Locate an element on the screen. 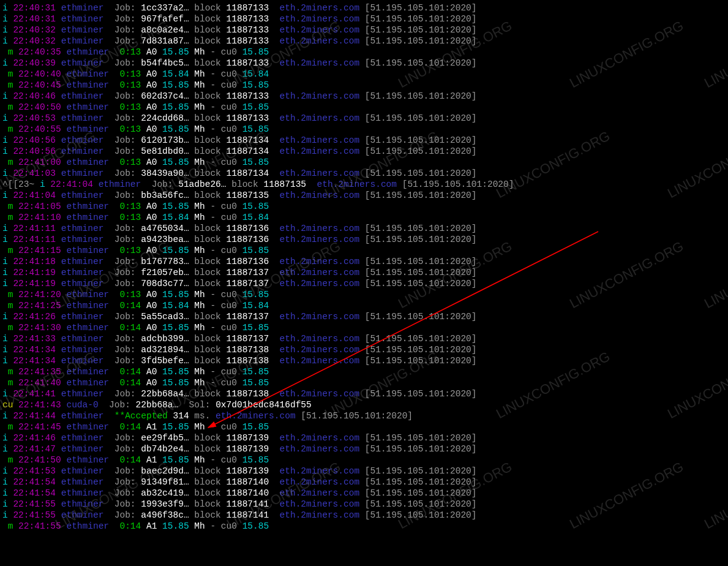 The height and width of the screenshot is (566, 728). log-line: ^[[23~ i 22:41:04 ethminer Job: 51adbe26… is located at coordinates (364, 184).